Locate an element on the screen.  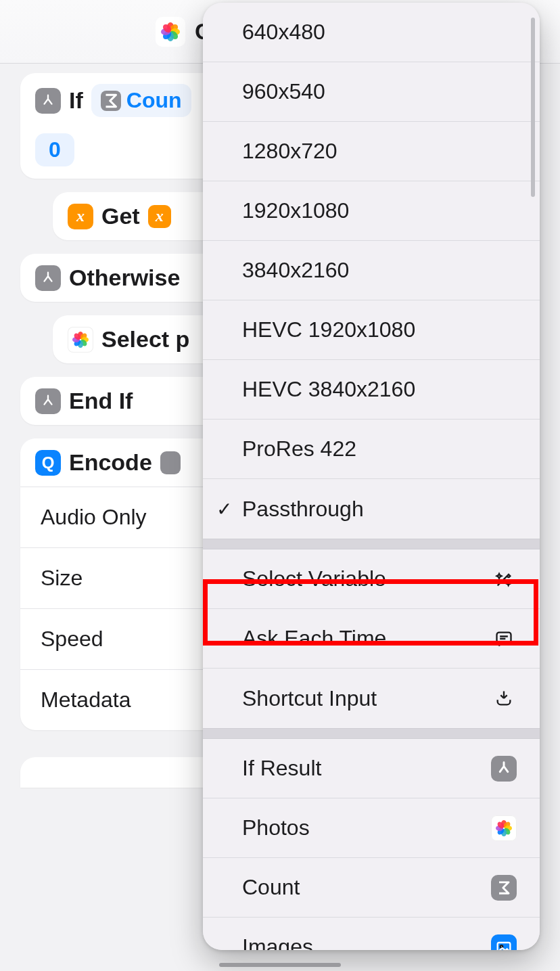
size-option-hevc-1920x1080: HEVC 1920x1080 is located at coordinates (371, 330).